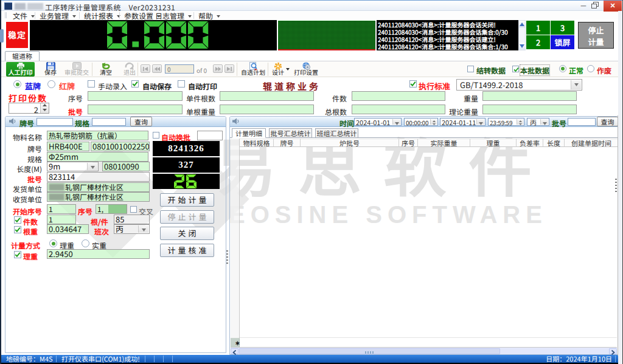 The image size is (623, 364). I want to click on nav-first-button, so click(145, 69).